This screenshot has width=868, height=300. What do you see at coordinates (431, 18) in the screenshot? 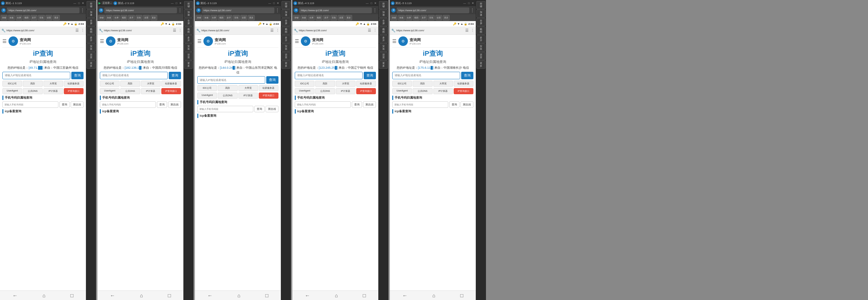
I see `emu-btn-安装: 安装` at bounding box center [431, 18].